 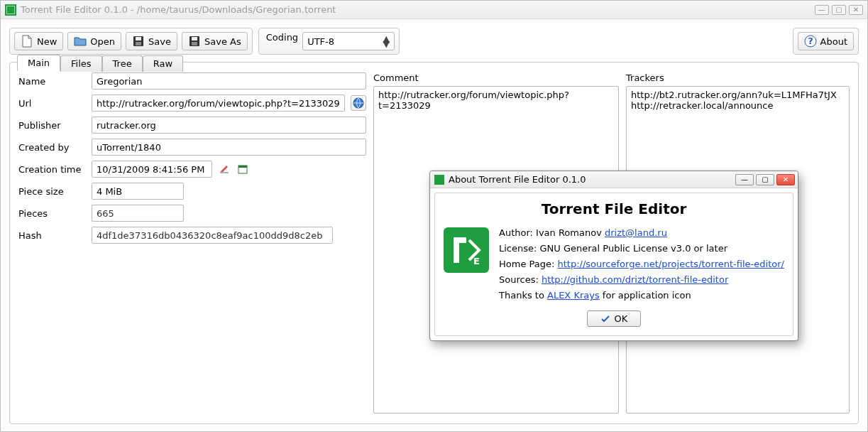 I want to click on file-new-icon, so click(x=27, y=41).